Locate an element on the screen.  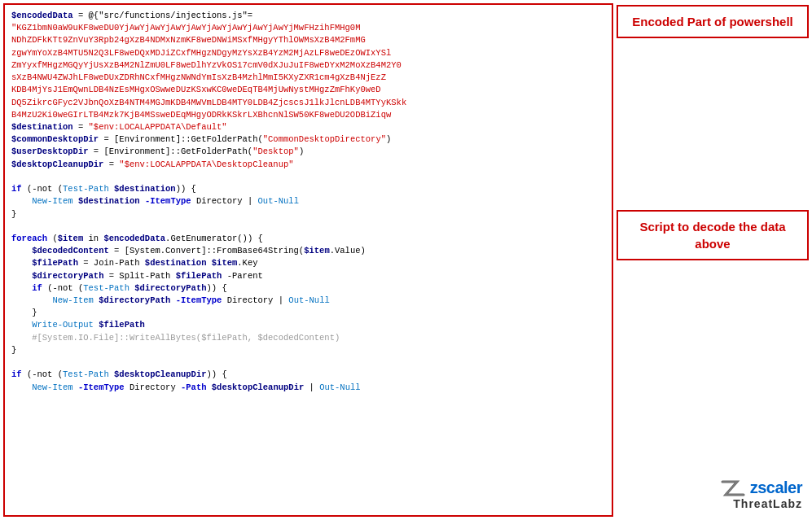
code-line-enc4: ZmYyxfMHgzMGQyYjUsXzB4M2NlZmU0LF8weDlhYz… is located at coordinates (308, 65).